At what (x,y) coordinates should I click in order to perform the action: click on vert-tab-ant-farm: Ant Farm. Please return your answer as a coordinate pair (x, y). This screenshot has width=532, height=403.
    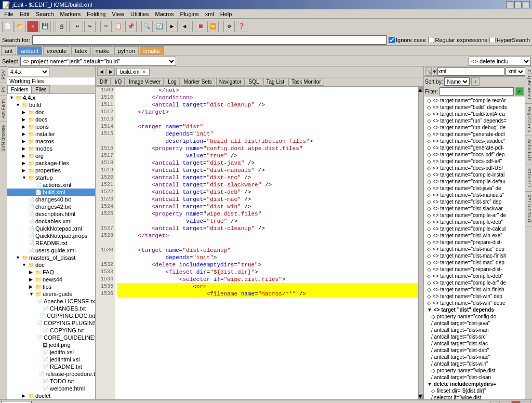
    Looking at the image, I should click on (3, 109).